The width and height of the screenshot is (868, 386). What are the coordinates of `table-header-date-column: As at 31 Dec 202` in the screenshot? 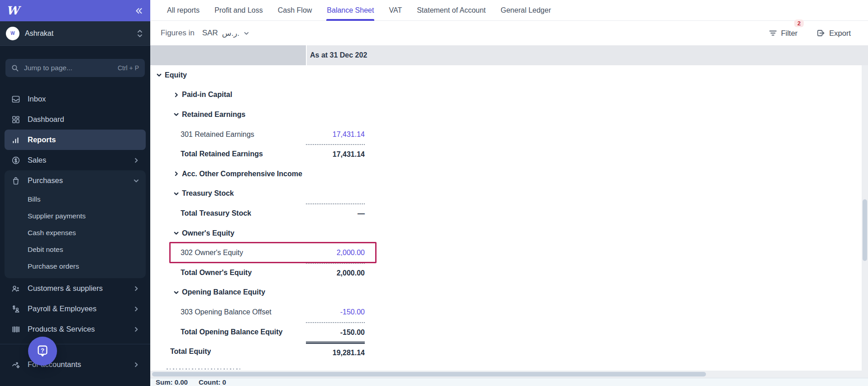 It's located at (587, 55).